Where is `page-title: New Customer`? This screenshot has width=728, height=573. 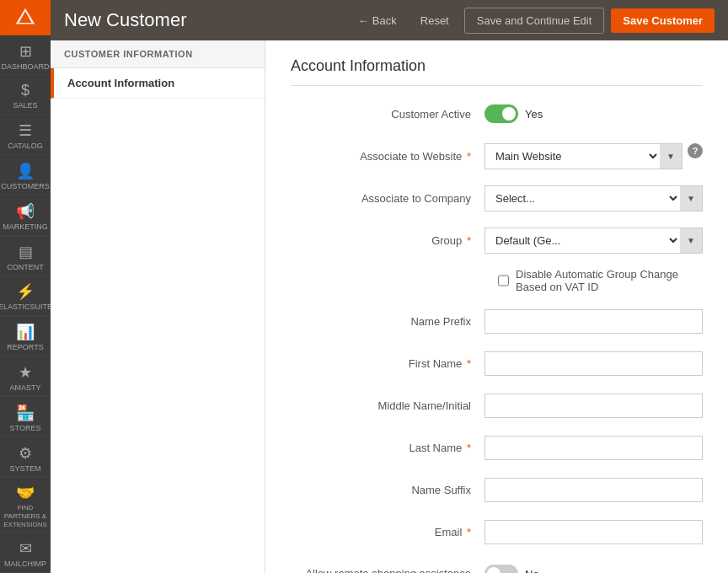 page-title: New Customer is located at coordinates (207, 20).